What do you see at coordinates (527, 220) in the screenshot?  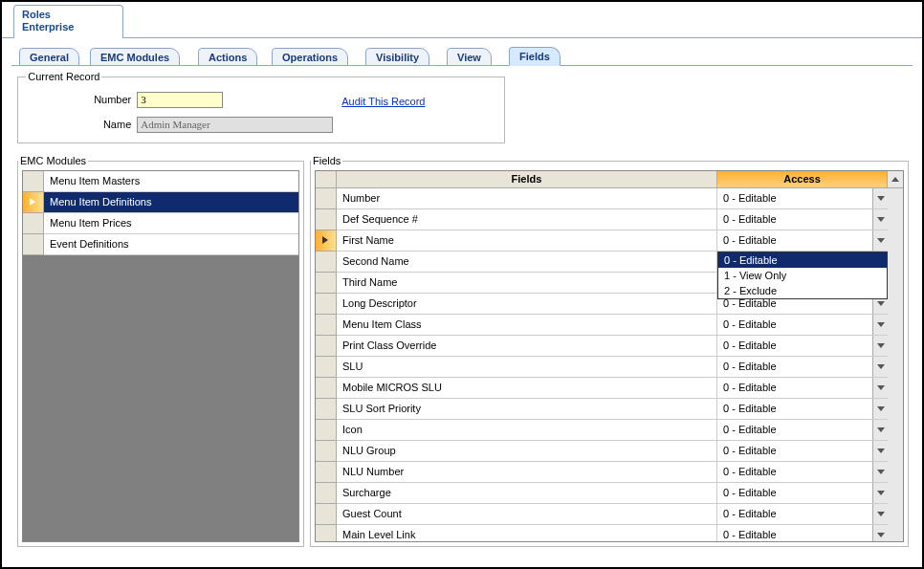 I see `field-name-cell: Def Sequence #` at bounding box center [527, 220].